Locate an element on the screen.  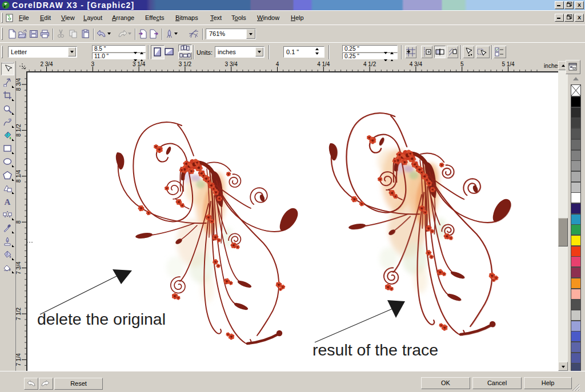
svg-text: 7 1/4 is located at coordinates (19, 359).